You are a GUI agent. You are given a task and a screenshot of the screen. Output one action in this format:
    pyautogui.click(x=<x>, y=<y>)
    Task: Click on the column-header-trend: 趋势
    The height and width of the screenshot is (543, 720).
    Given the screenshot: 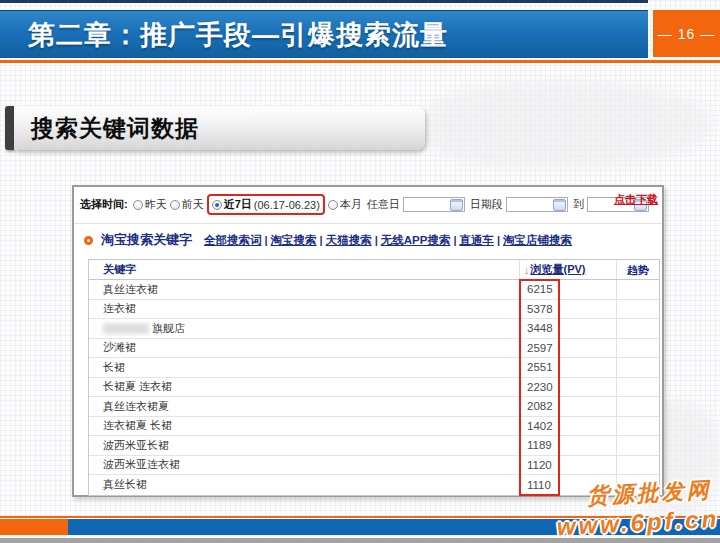 What is the action you would take?
    pyautogui.click(x=638, y=270)
    